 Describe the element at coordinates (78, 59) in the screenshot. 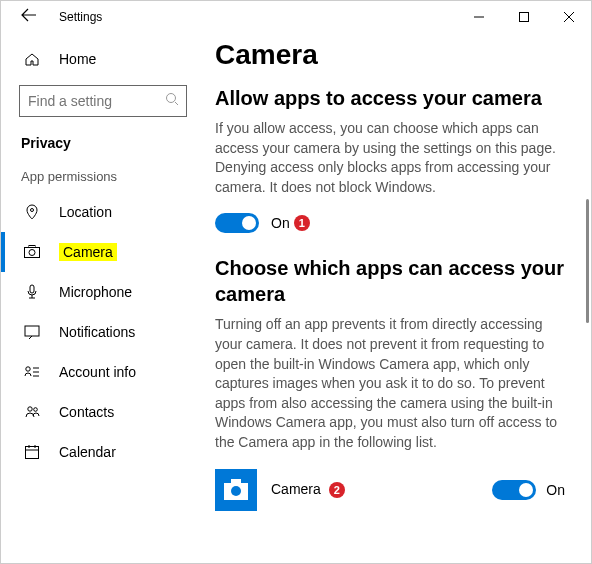

I see `sidebar-home-label: Home` at that location.